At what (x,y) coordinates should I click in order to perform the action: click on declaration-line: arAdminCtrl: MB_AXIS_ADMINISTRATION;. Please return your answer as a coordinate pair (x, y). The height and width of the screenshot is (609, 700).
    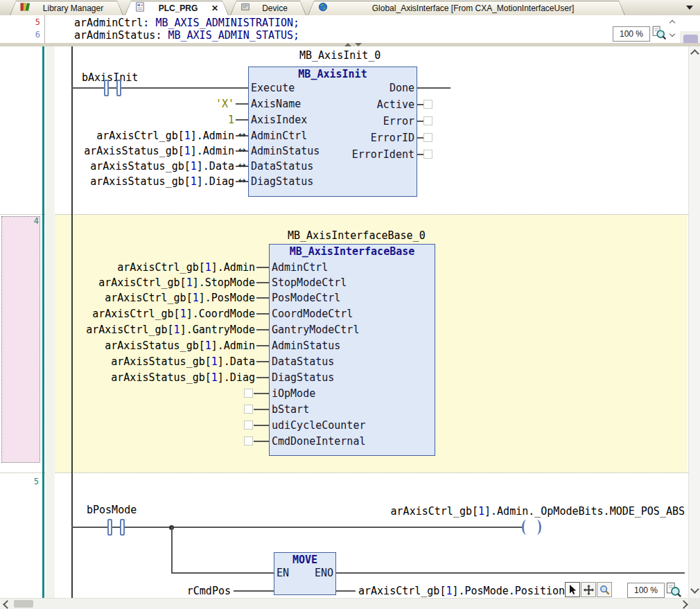
    Looking at the image, I should click on (187, 23).